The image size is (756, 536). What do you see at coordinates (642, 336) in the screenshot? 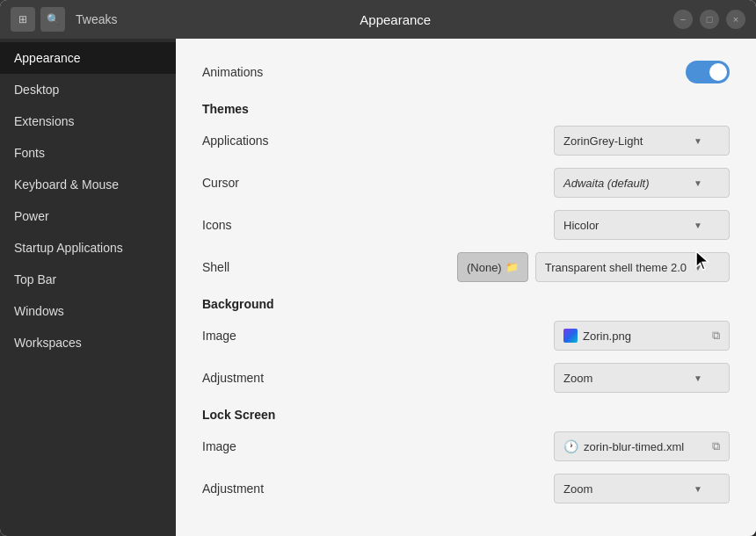
I see `bg-image-selector: Zorin.png ⧉` at bounding box center [642, 336].